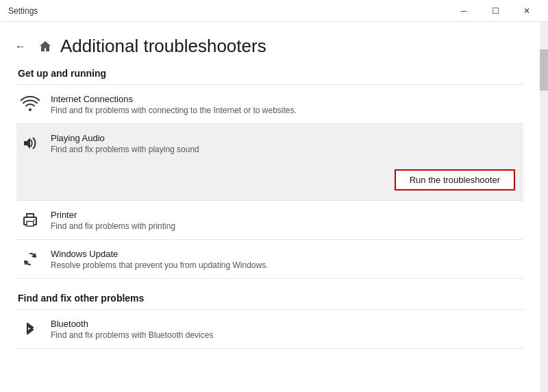 This screenshot has width=548, height=392. I want to click on section-find-fix: Find and fix other problems Bluetooth Fi…, so click(270, 321).